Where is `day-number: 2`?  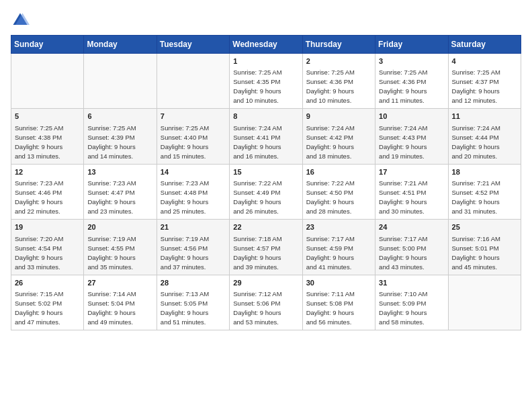 day-number: 2 is located at coordinates (339, 62).